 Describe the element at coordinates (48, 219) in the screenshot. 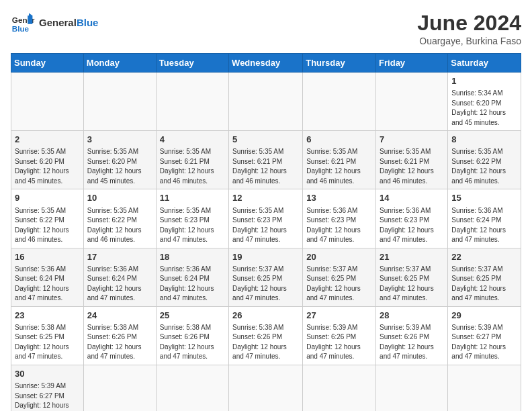

I see `calendar-cell: 9Sunrise: 5:35 AM Sunset: 6:22 PM Daylig…` at that location.